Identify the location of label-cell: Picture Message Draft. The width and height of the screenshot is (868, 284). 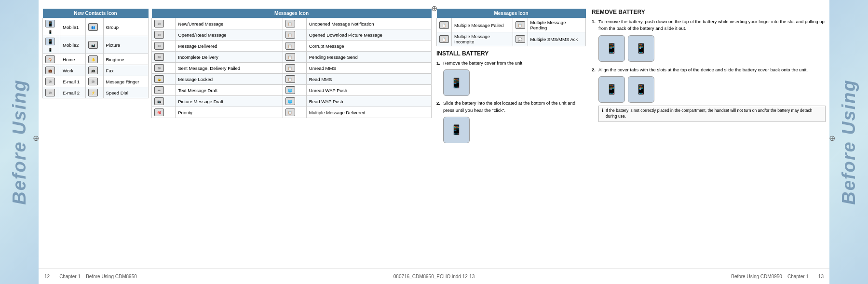
(229, 101).